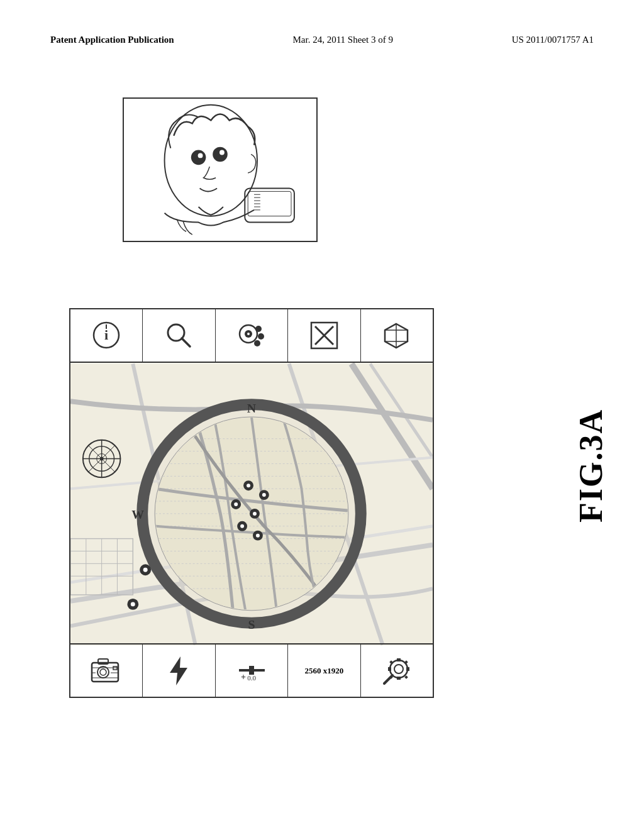  I want to click on resolution-display: 2560 x1920, so click(325, 670).